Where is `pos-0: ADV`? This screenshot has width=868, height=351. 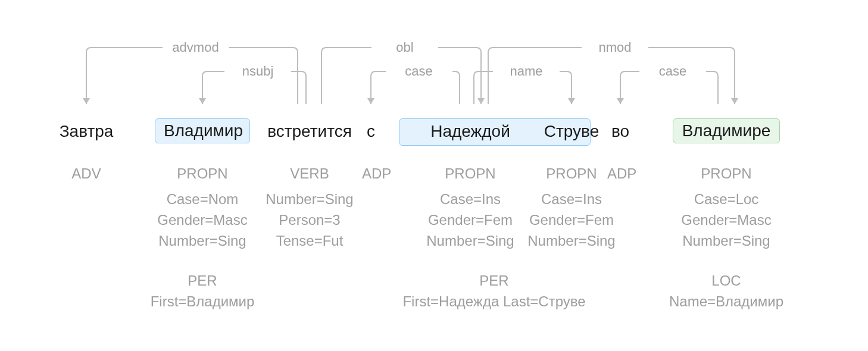 pos-0: ADV is located at coordinates (86, 174).